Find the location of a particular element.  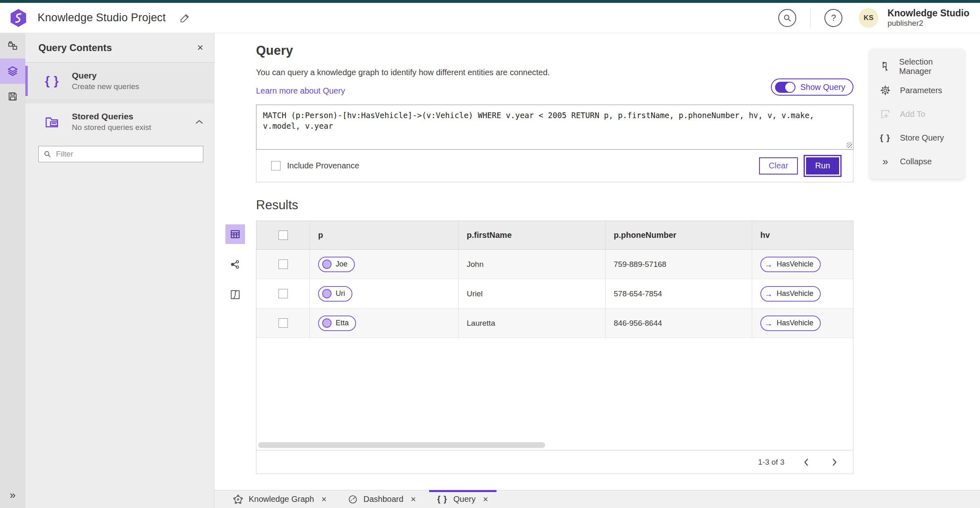

stored-queries-subtitle: No stored queries exist is located at coordinates (111, 128).